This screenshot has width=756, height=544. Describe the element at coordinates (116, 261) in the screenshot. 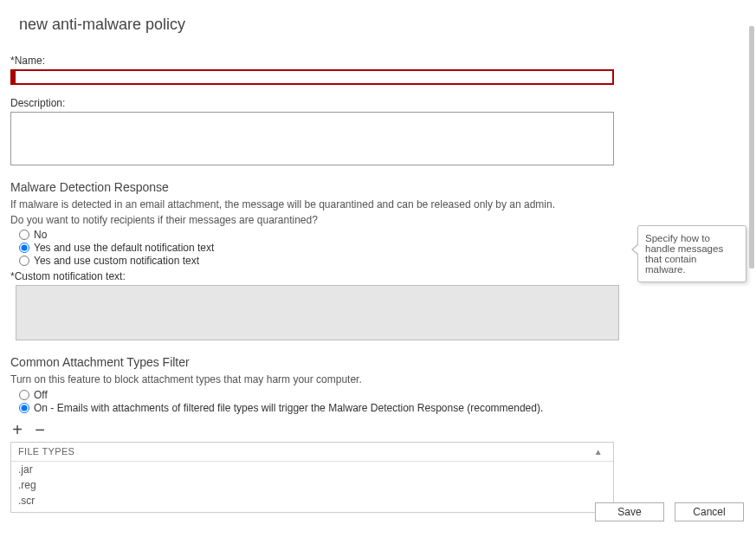

I see `mdr-radio-yes-custom-label: Yes and use custom notification text` at that location.